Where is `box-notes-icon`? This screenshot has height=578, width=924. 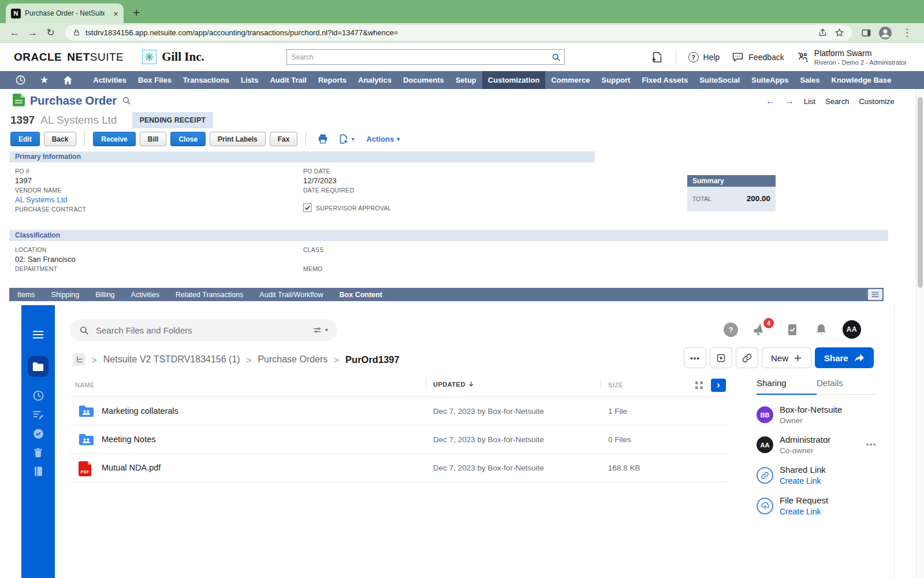
box-notes-icon is located at coordinates (38, 415).